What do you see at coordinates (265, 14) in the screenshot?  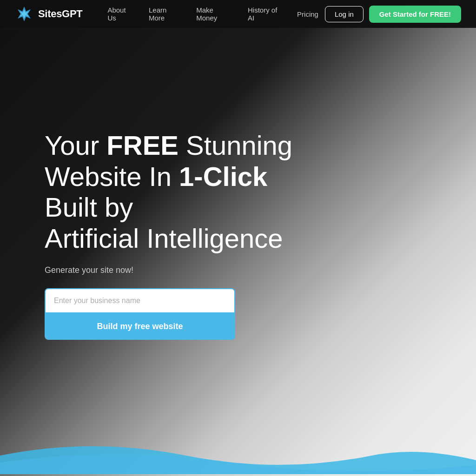 I see `nav-history-of-ai: History of AI` at bounding box center [265, 14].